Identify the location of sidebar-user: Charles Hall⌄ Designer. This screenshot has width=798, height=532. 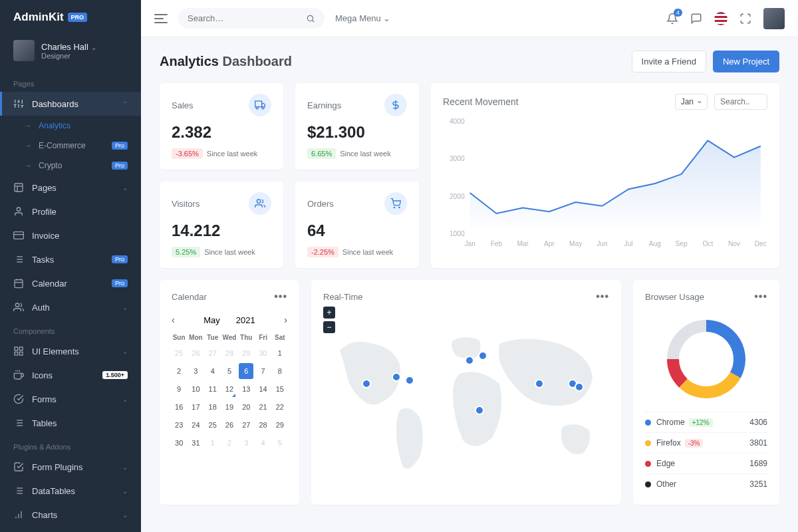
(70, 53).